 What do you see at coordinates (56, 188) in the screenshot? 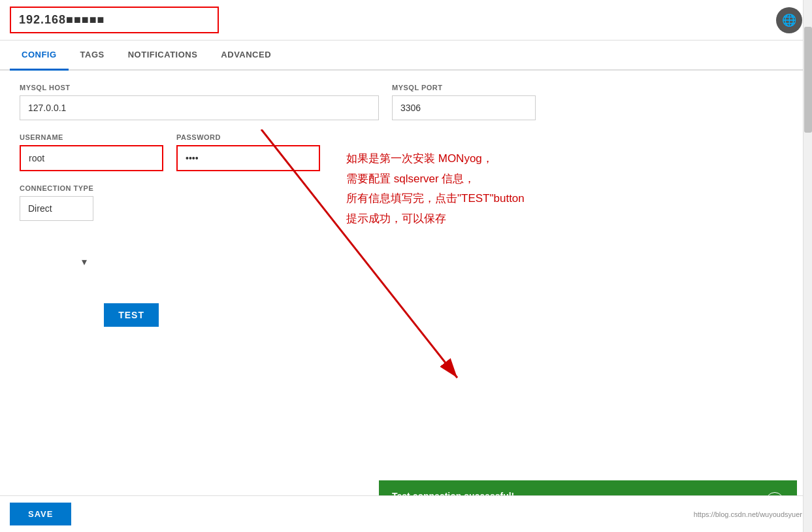
I see `connection-type-label: CONNECTION TYPE` at bounding box center [56, 188].